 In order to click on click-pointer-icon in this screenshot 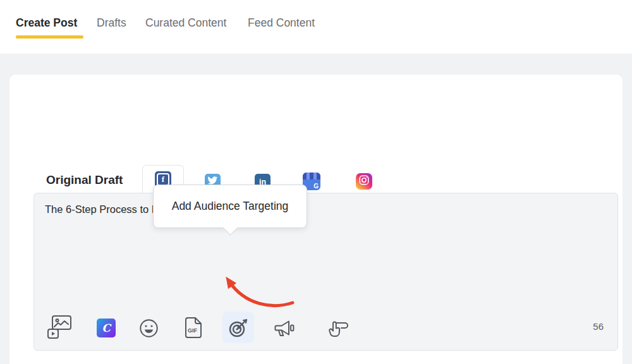, I will do `click(338, 328)`.